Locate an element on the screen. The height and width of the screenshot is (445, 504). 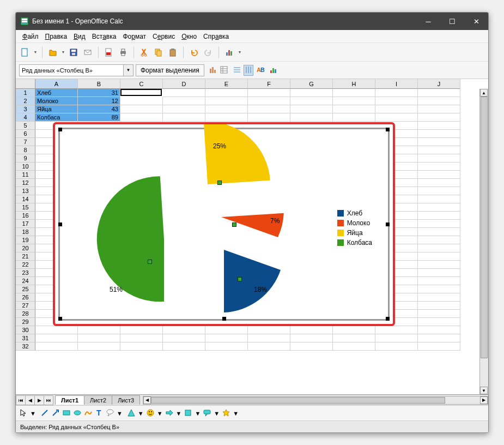
tab-next: ▶ is located at coordinates (39, 400).